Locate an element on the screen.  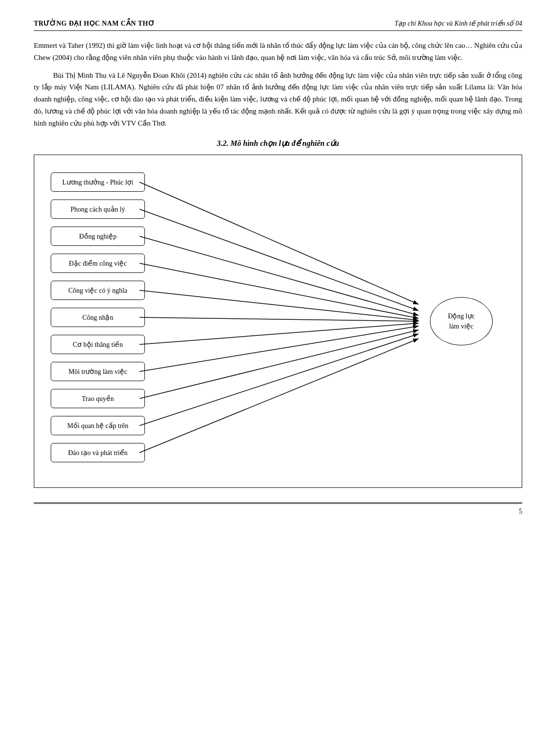
paragraph-1: Emmert và Taher (1992) thì giờ làm việc … is located at coordinates (278, 52).